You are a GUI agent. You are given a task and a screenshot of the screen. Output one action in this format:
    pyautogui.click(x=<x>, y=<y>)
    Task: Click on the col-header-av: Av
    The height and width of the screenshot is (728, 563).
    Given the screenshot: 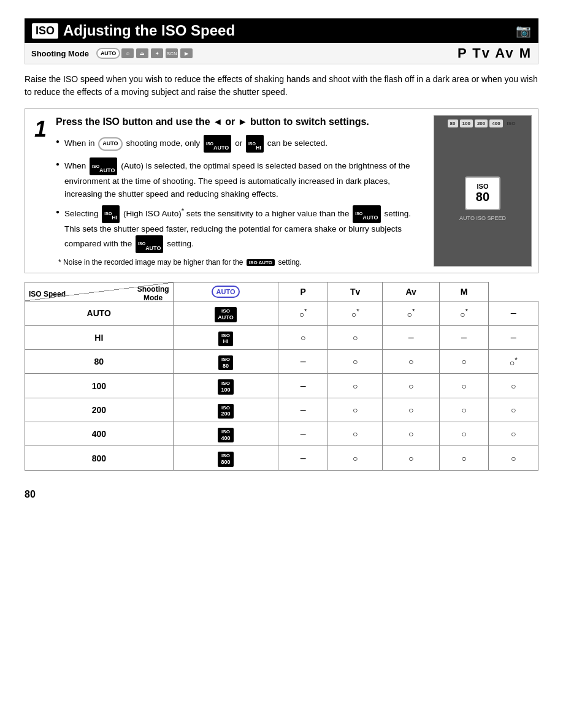 What is the action you would take?
    pyautogui.click(x=411, y=292)
    